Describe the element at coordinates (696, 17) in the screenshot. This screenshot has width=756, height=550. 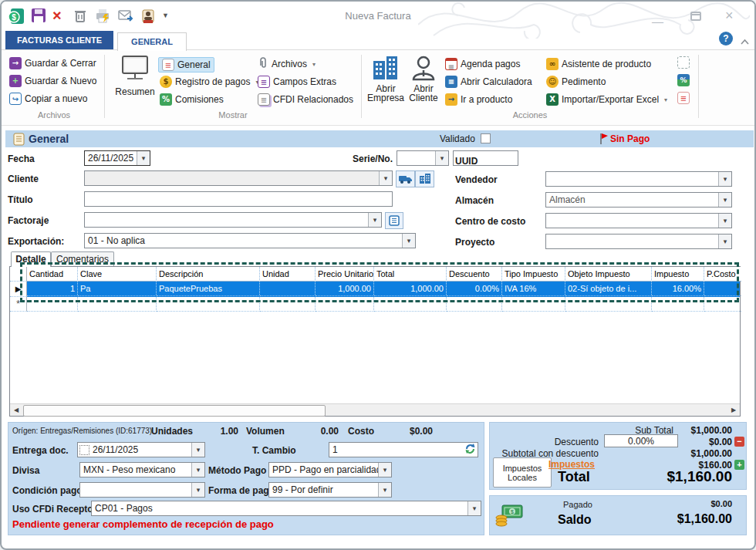
I see `maximize-button` at that location.